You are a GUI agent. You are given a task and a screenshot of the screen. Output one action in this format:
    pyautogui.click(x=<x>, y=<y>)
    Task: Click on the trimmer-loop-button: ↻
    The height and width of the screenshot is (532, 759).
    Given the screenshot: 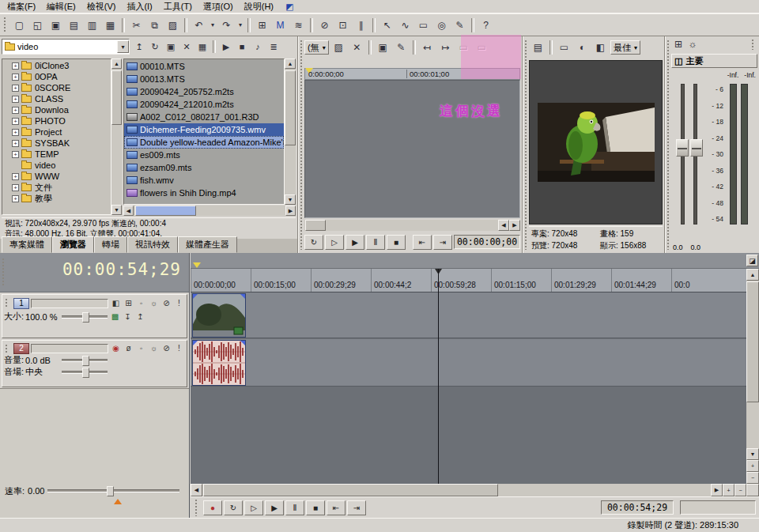 What is the action you would take?
    pyautogui.click(x=314, y=242)
    